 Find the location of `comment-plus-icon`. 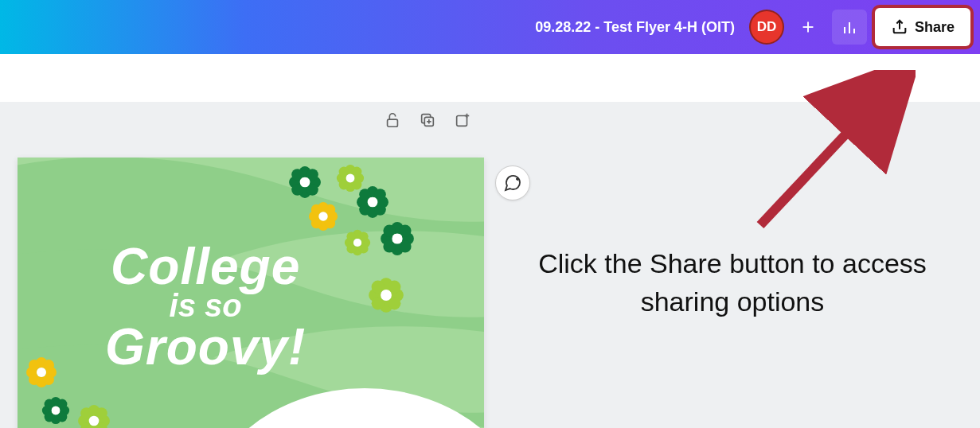

comment-plus-icon is located at coordinates (513, 183).